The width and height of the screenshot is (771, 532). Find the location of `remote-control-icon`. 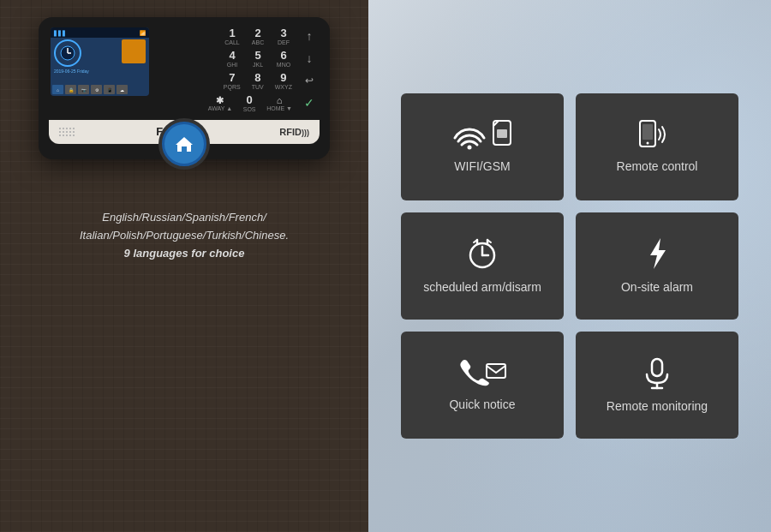

remote-control-icon is located at coordinates (657, 134).